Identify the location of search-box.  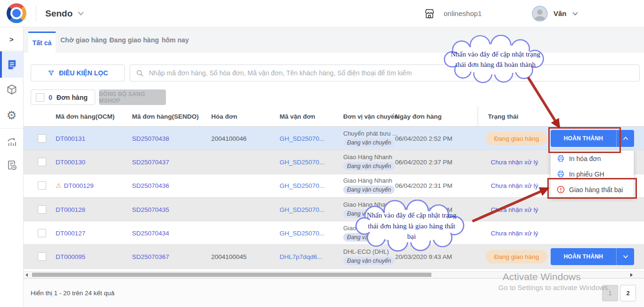
(385, 73).